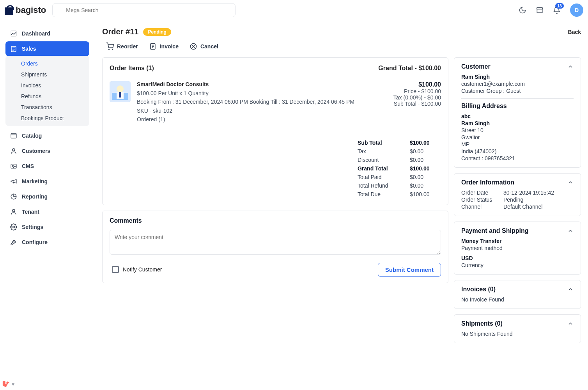 Image resolution: width=588 pixels, height=390 pixels. What do you see at coordinates (48, 34) in the screenshot?
I see `sidebar-item-dashboard: Dashboard` at bounding box center [48, 34].